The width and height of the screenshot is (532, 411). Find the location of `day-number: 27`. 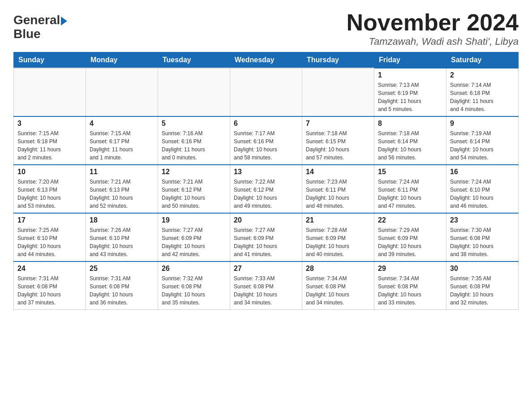

day-number: 27 is located at coordinates (266, 269).